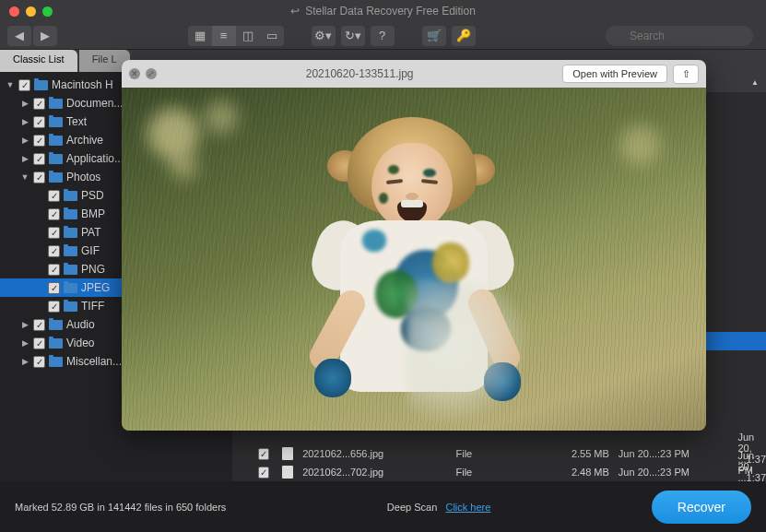 The image size is (766, 532). What do you see at coordinates (686, 74) in the screenshot?
I see `share-icon: ⇧` at bounding box center [686, 74].